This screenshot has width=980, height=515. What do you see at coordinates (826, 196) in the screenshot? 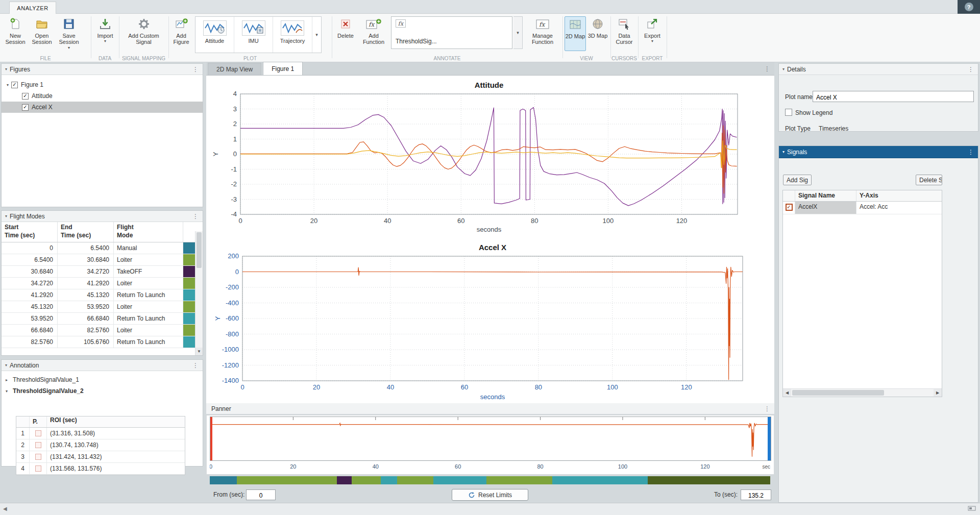
I see `column-header: Signal Name` at bounding box center [826, 196].